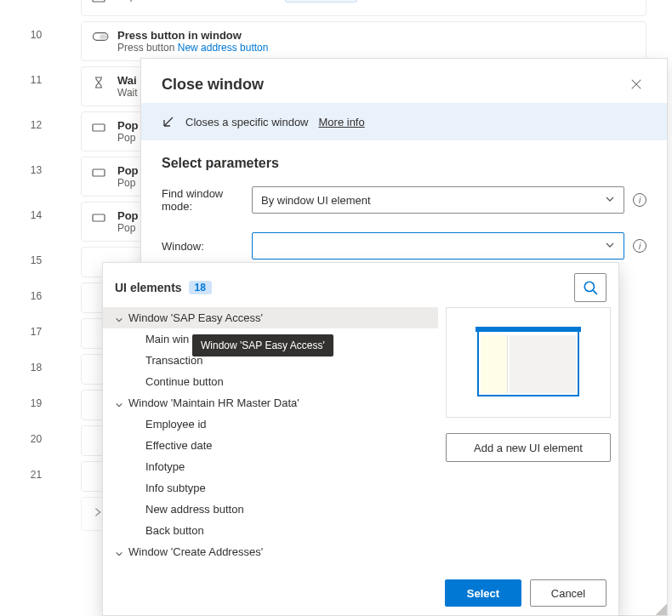  I want to click on line-number: 17, so click(36, 334).